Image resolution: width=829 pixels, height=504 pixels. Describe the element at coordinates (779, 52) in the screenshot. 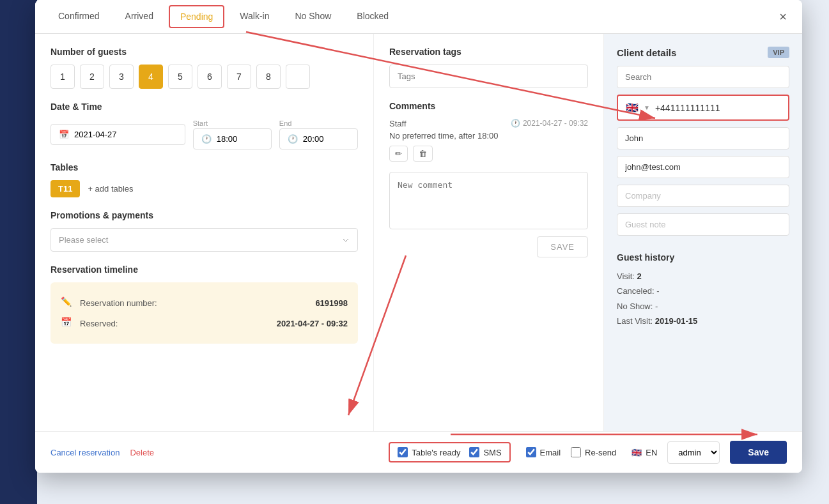

I see `vip-badge: VIP` at that location.